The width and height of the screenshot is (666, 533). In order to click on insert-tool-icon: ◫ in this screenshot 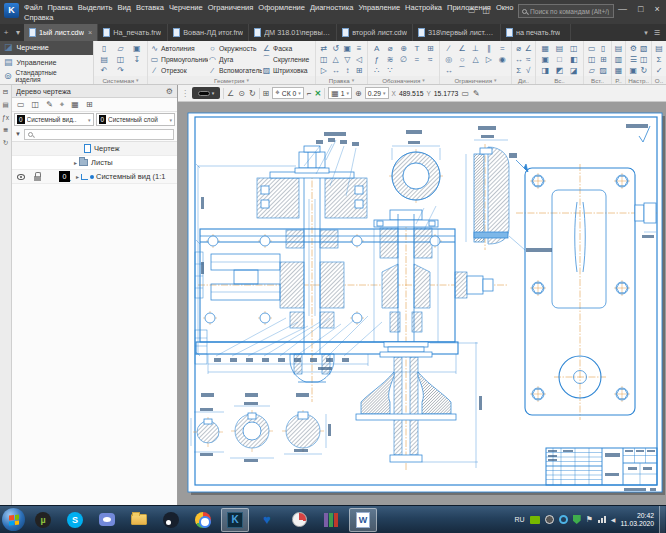, I will do `click(592, 60)`.